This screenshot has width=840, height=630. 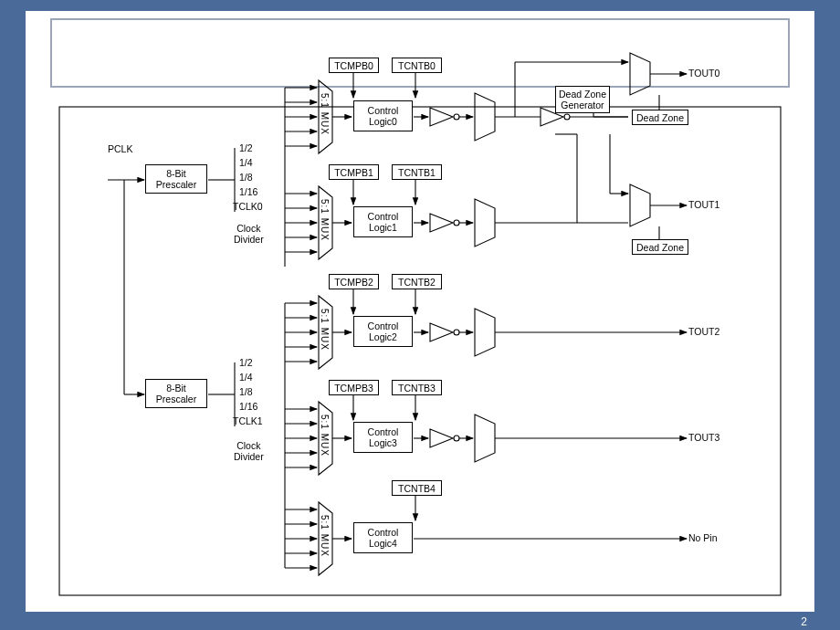 What do you see at coordinates (247, 177) in the screenshot?
I see `ratio-a-2: 1/8` at bounding box center [247, 177].